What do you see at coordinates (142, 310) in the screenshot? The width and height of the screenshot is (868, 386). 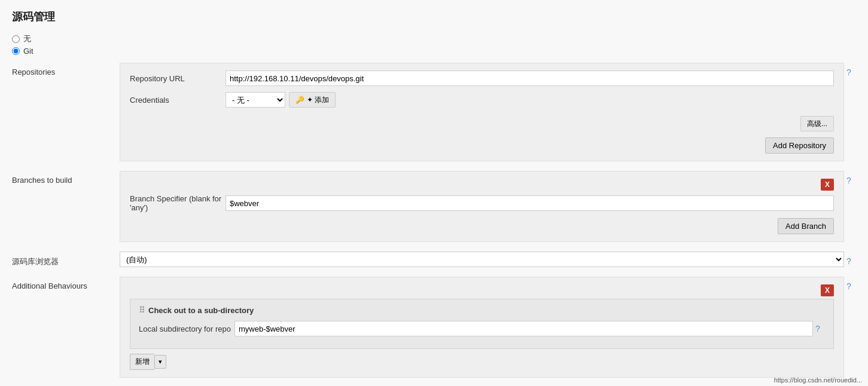 I see `drag-handle-icon: ⠿` at bounding box center [142, 310].